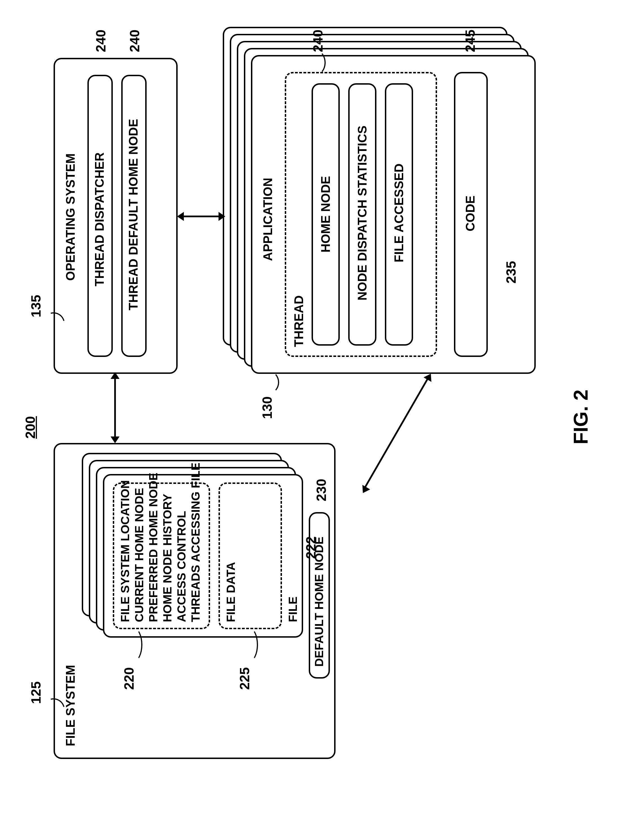 The height and width of the screenshot is (814, 644). Describe the element at coordinates (511, 272) in the screenshot. I see `ref-235: 235` at that location.